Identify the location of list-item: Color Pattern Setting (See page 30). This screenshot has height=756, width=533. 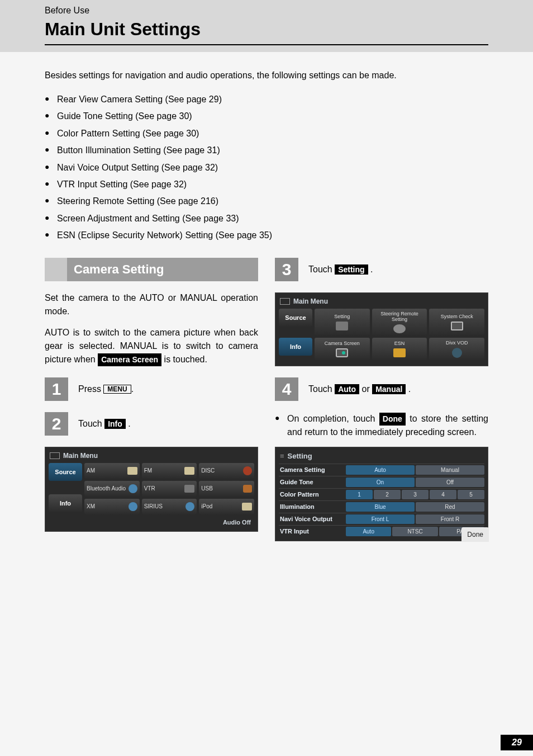
(266, 134).